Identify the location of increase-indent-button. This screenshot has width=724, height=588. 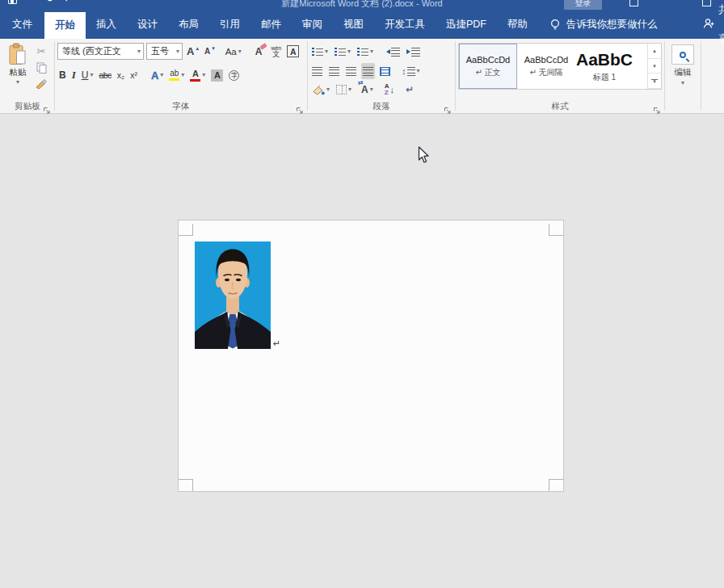
(414, 52).